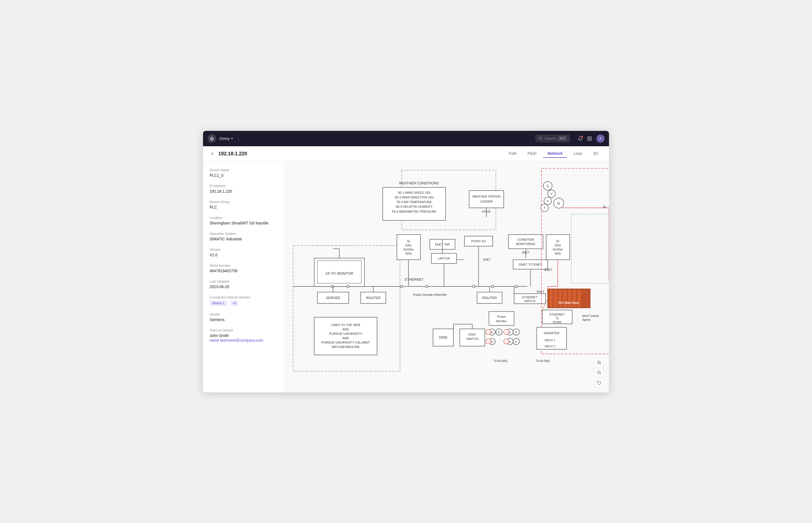 Image resolution: width=812 pixels, height=523 pixels. Describe the element at coordinates (244, 218) in the screenshot. I see `location-label: Location` at that location.